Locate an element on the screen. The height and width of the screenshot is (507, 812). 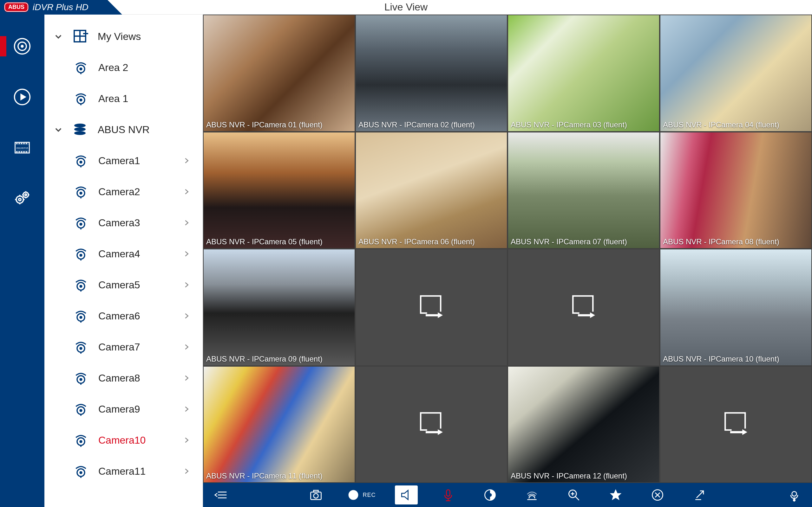
sidebar-item-camera8: Camera8 is located at coordinates (123, 378).